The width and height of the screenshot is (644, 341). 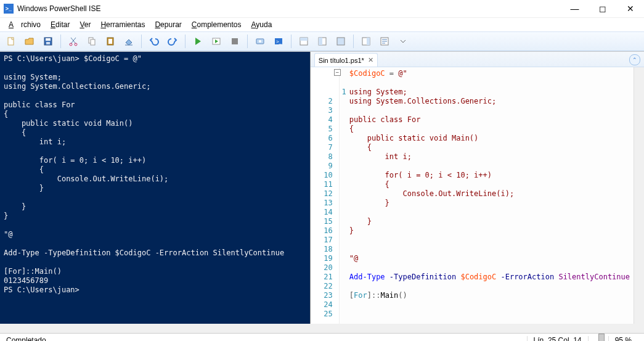 I want to click on new-remote-tab-button, so click(x=260, y=41).